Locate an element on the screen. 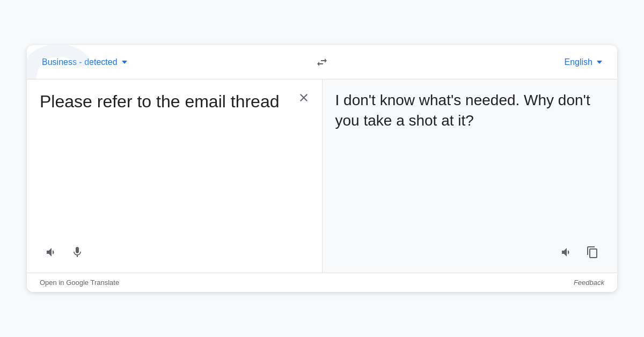 The image size is (644, 337). target-lang-chevron-icon is located at coordinates (599, 62).